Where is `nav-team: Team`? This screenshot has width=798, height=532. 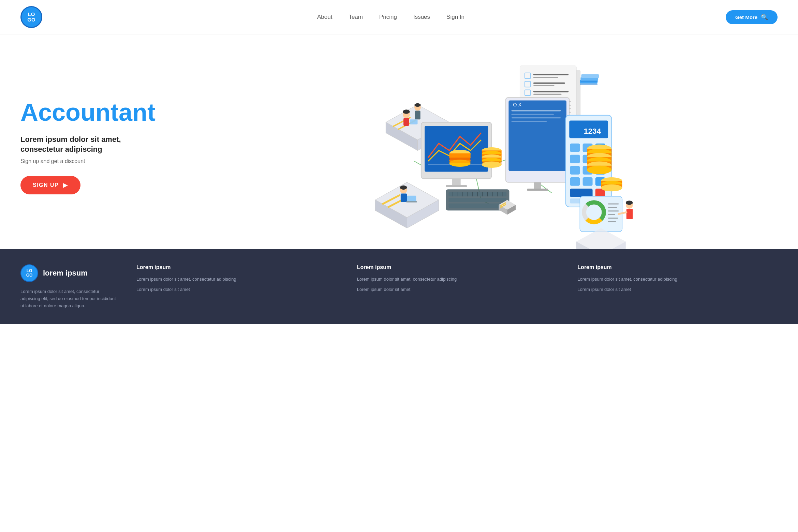 nav-team: Team is located at coordinates (356, 17).